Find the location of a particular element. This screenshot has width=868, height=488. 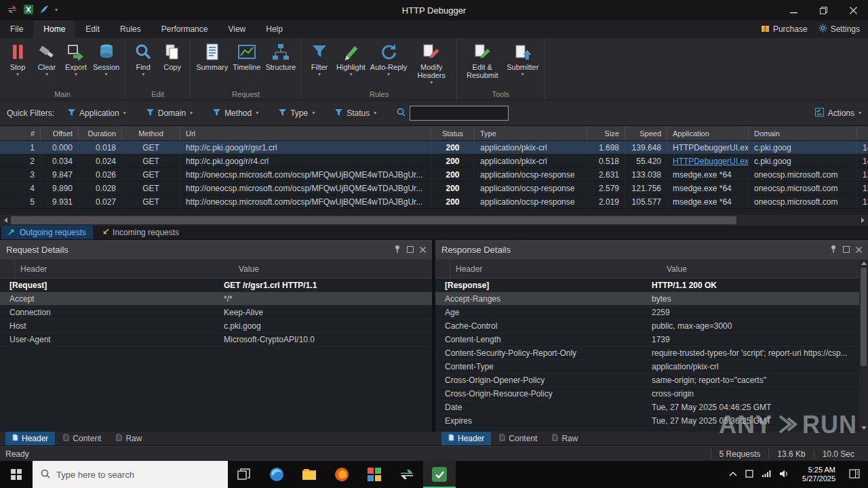

tab-outgoing-requests: Outgoing requests is located at coordinates (47, 232).